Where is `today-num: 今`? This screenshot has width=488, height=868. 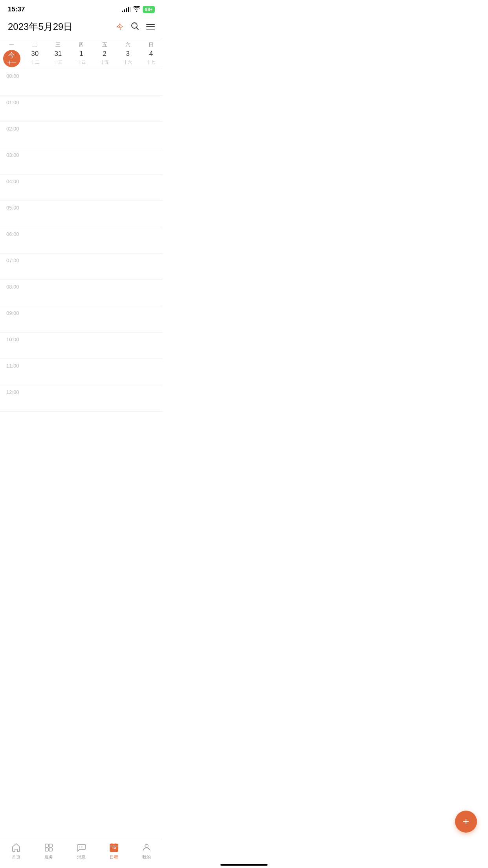 today-num: 今 is located at coordinates (12, 55).